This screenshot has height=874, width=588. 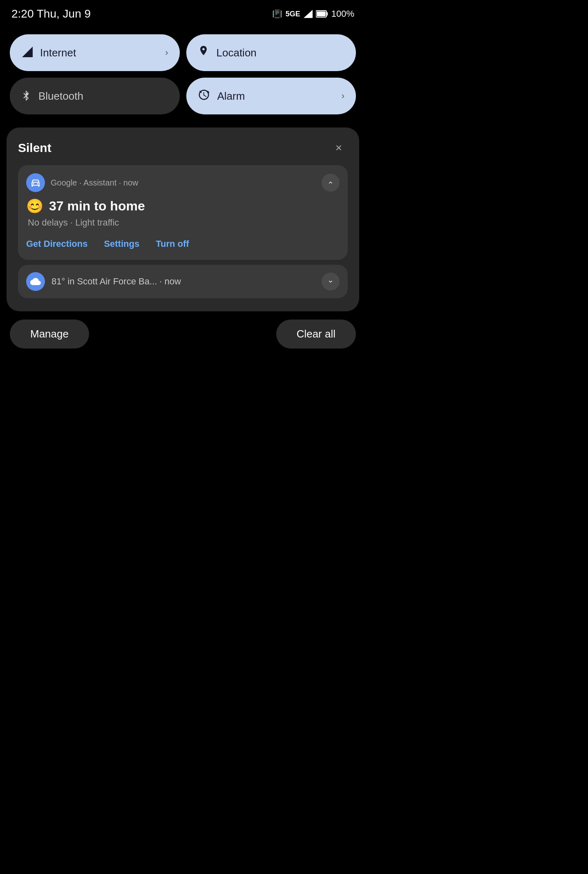 What do you see at coordinates (343, 14) in the screenshot?
I see `battery-percentage: 100%` at bounding box center [343, 14].